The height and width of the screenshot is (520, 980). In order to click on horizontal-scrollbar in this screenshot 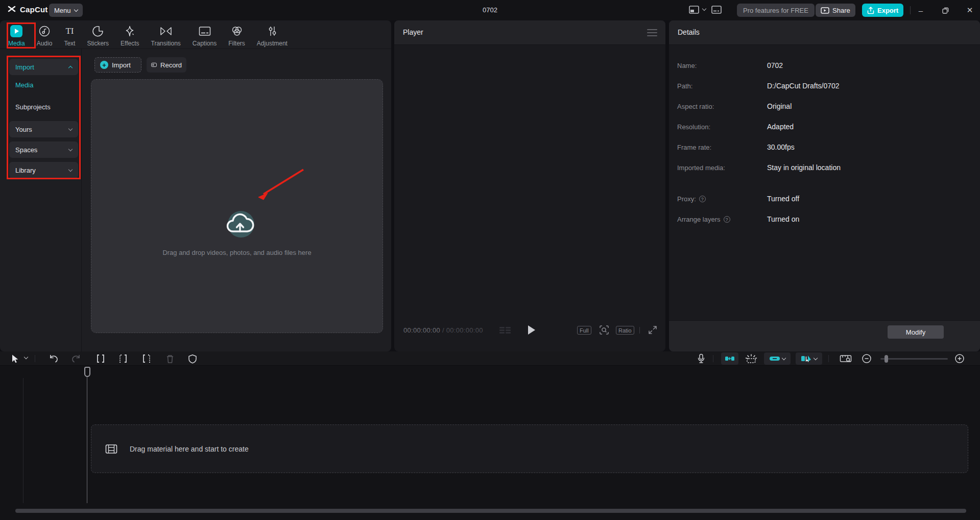, I will do `click(491, 511)`.